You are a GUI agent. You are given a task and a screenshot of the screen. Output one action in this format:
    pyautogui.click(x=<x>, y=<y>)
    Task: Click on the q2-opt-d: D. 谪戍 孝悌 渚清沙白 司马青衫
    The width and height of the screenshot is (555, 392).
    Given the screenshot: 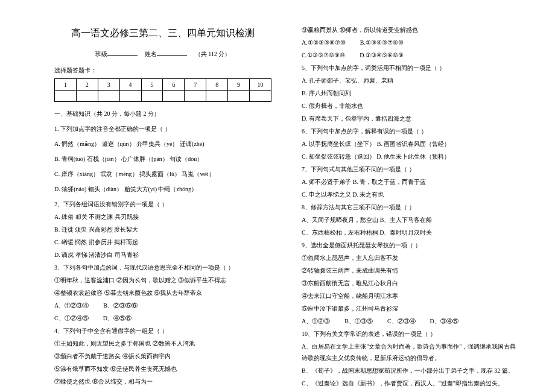 What is the action you would take?
    pyautogui.click(x=163, y=254)
    